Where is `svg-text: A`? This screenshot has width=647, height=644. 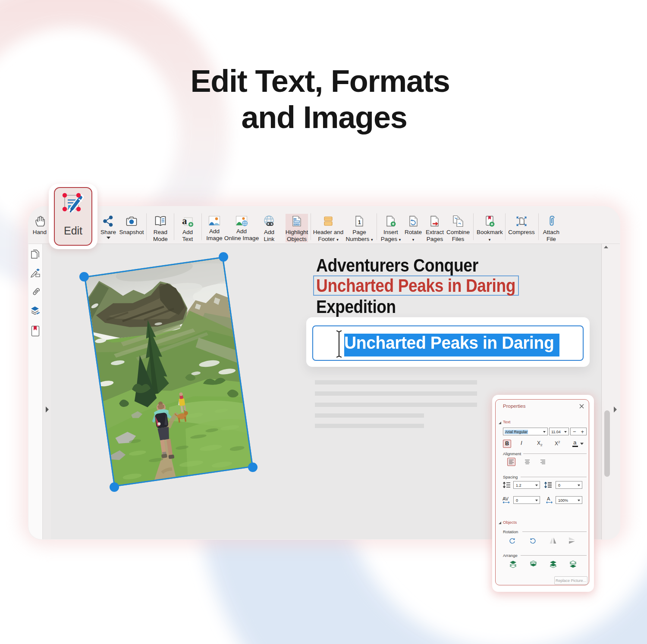
svg-text: A is located at coordinates (549, 499).